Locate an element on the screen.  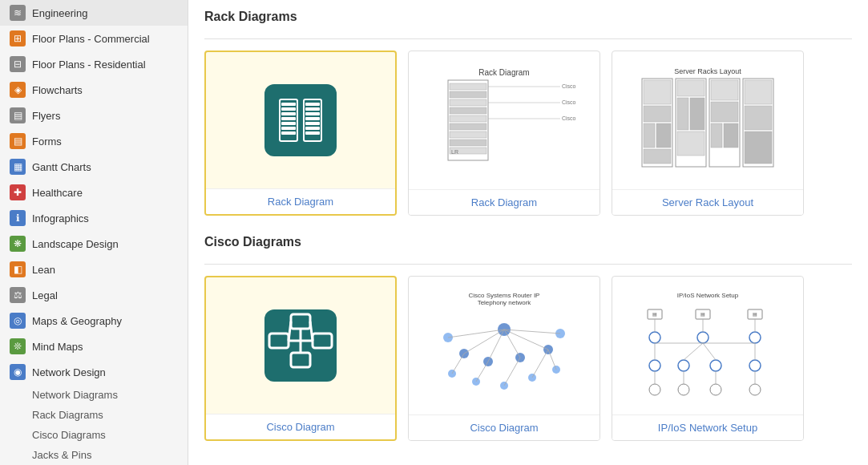
rack-diagram-template-icon: Rack Diagram is located at coordinates (301, 133).